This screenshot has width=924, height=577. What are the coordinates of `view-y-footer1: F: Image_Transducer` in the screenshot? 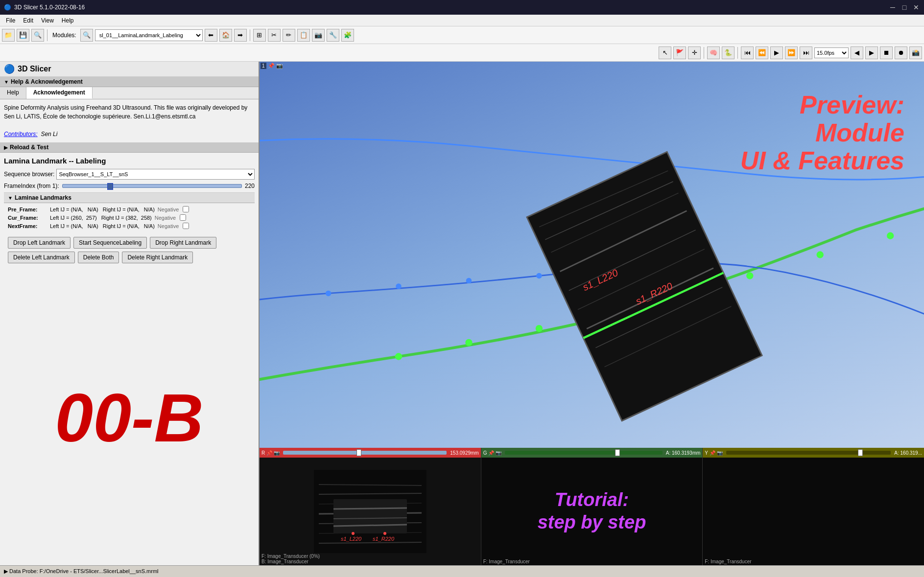 It's located at (728, 562).